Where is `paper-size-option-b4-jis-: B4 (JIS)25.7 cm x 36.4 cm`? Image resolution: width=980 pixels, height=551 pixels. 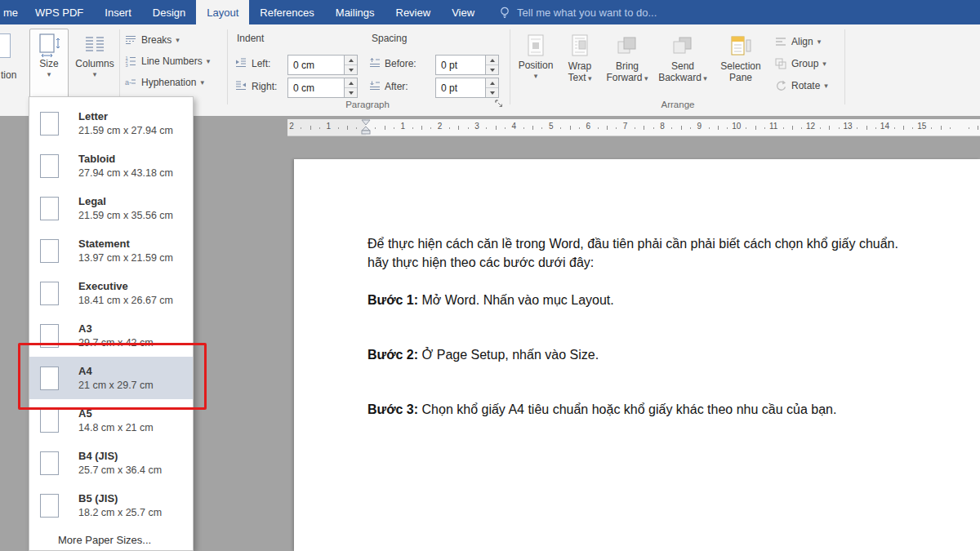
paper-size-option-b4-jis-: B4 (JIS)25.7 cm x 36.4 cm is located at coordinates (111, 463).